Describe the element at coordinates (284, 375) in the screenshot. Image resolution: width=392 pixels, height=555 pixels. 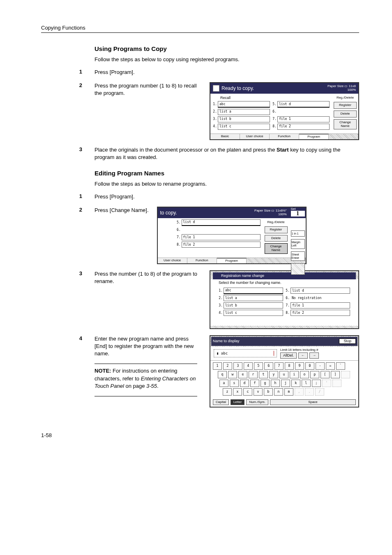
I see `key-u: u` at that location.